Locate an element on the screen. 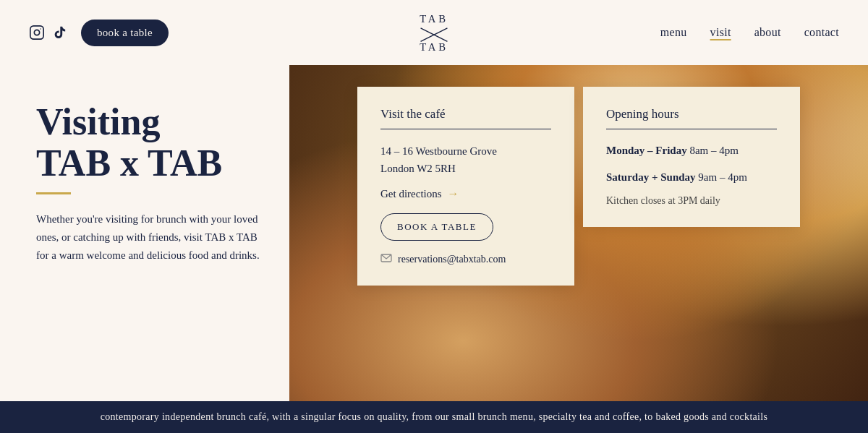 Image resolution: width=868 pixels, height=433 pixels. email-icon is located at coordinates (386, 260).